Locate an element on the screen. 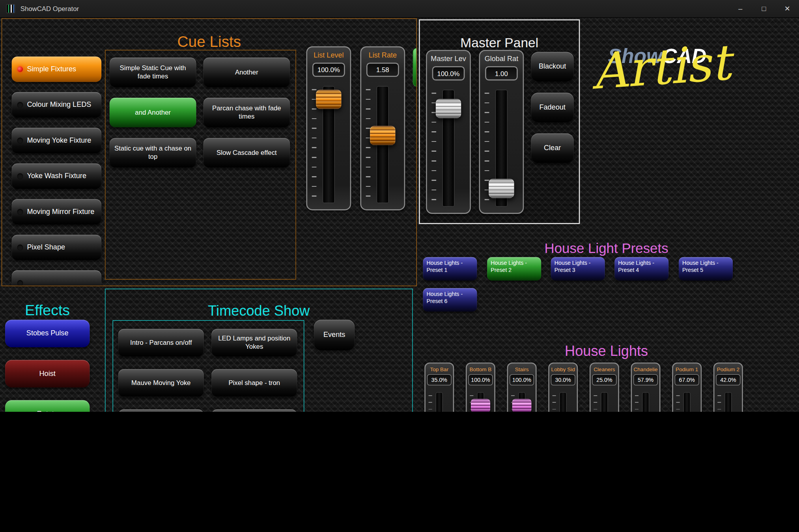 The height and width of the screenshot is (532, 799). house-preset-3-button: House Lights - Preset 3 is located at coordinates (578, 269).